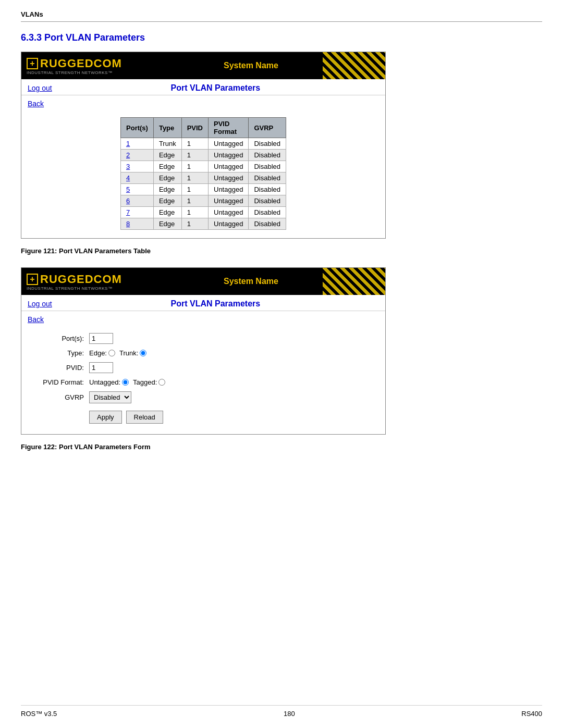 The image size is (563, 728). Describe the element at coordinates (118, 353) in the screenshot. I see `type-field: Edge: Trunk:` at that location.